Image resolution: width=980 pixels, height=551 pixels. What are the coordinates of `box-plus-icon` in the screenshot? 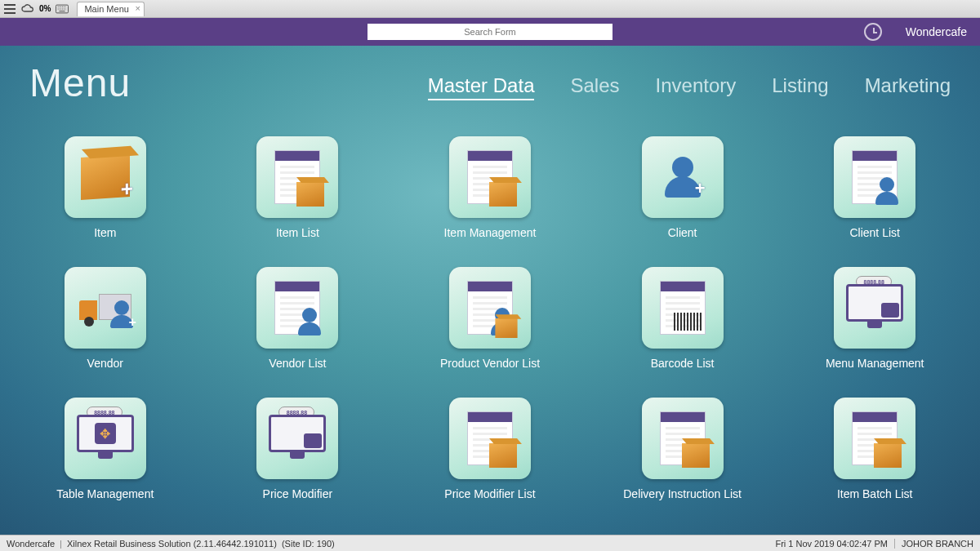 It's located at (105, 177).